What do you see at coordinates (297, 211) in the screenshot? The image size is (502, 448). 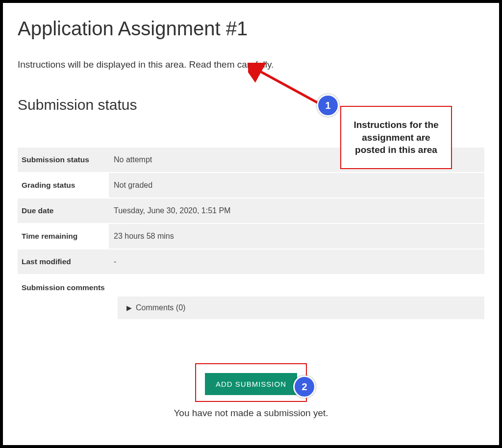 I see `value-due-date: Tuesday, June 30, 2020, 1:51 PM` at bounding box center [297, 211].